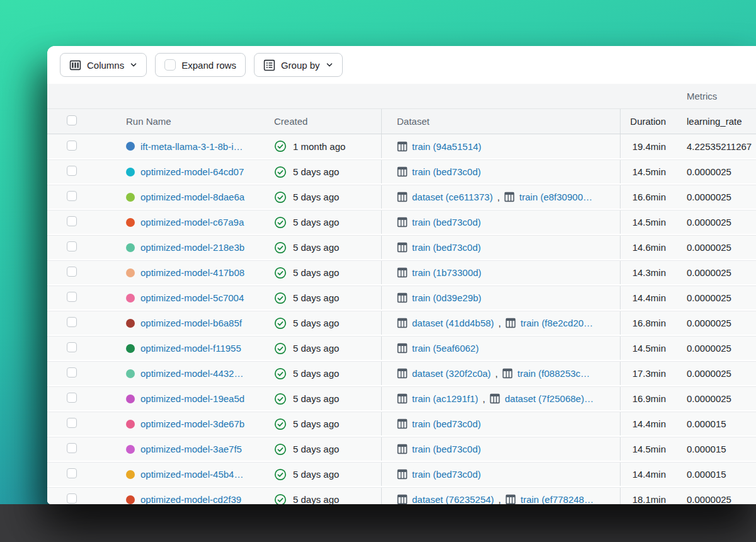  Describe the element at coordinates (438, 222) in the screenshot. I see `dataset-link-item: train (bed73c0d)` at that location.